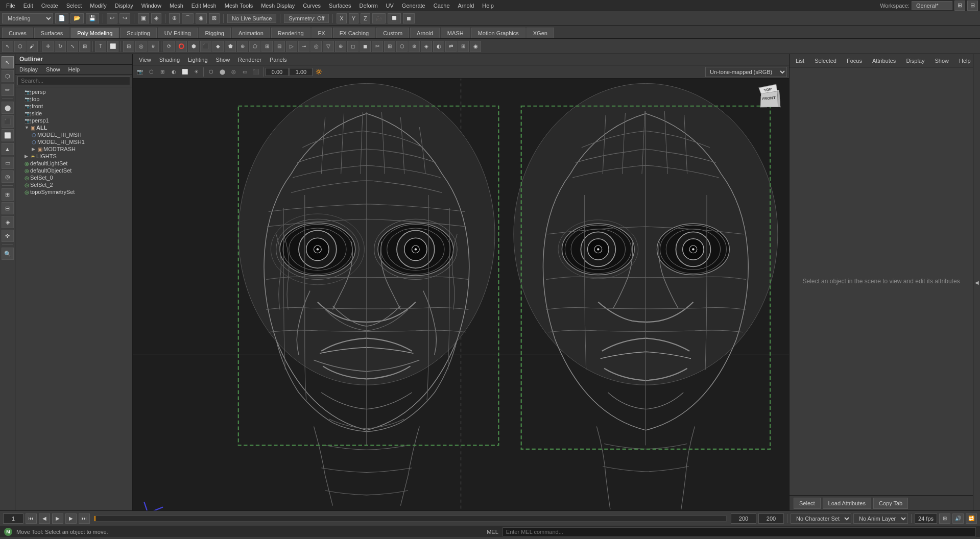 The height and width of the screenshot is (539, 980). Describe the element at coordinates (75, 6) in the screenshot. I see `menu-select: Select` at that location.